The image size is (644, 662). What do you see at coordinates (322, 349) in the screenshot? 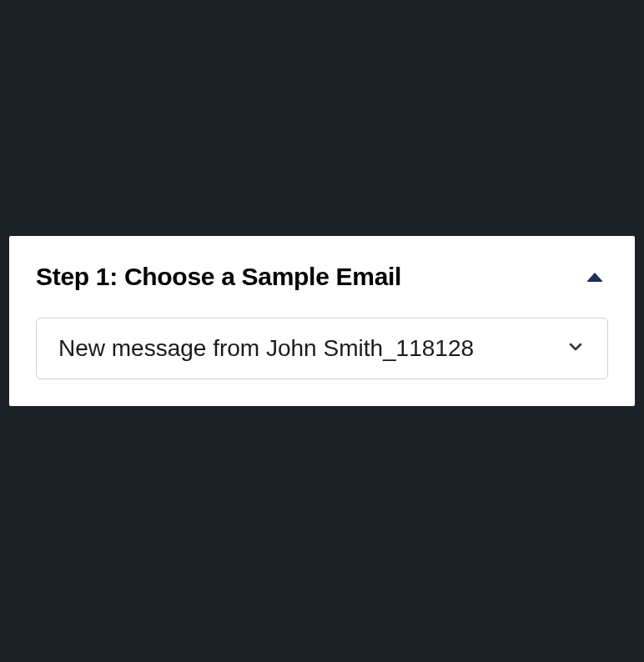
I see `sample-email-select: New message from John Smith_118128` at bounding box center [322, 349].